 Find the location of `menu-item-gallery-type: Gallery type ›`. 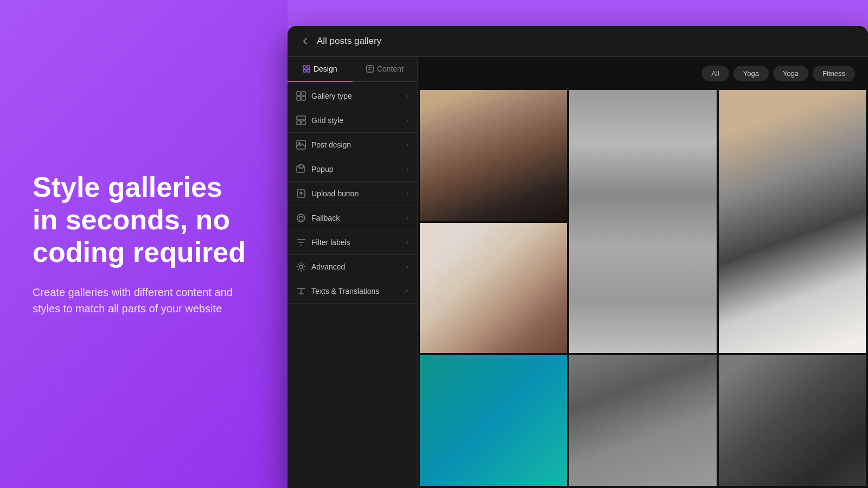

menu-item-gallery-type: Gallery type › is located at coordinates (353, 97).